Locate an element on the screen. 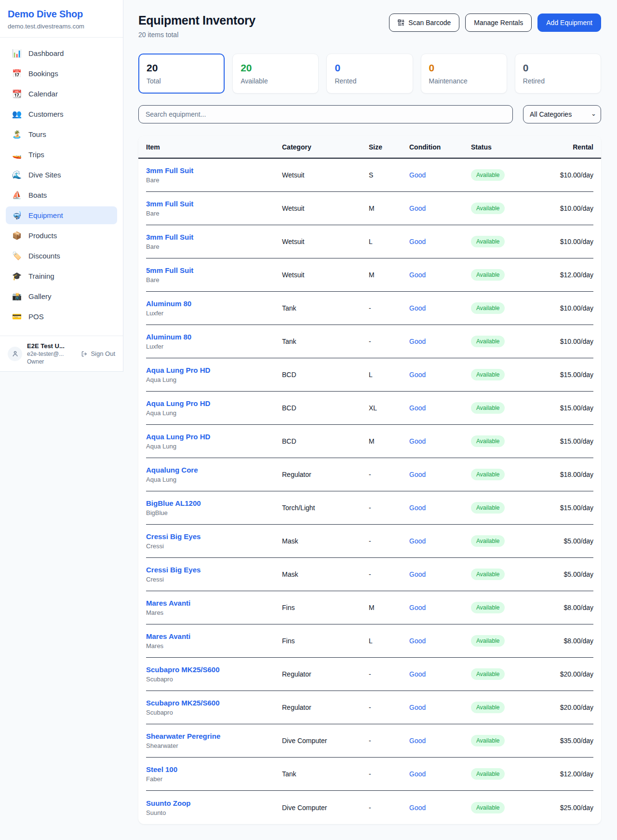 This screenshot has width=617, height=840. stat-card: 0 Maintenance is located at coordinates (464, 73).